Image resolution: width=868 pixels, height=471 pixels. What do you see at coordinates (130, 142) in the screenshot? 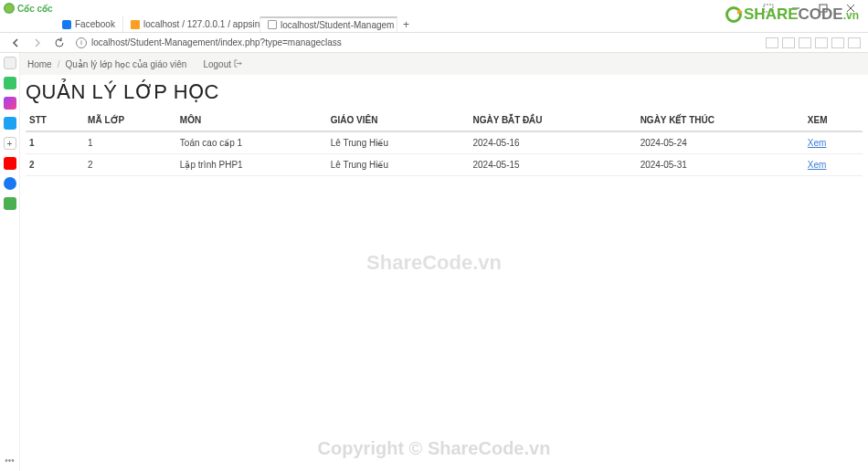
I see `cell-malop: 1` at bounding box center [130, 142].